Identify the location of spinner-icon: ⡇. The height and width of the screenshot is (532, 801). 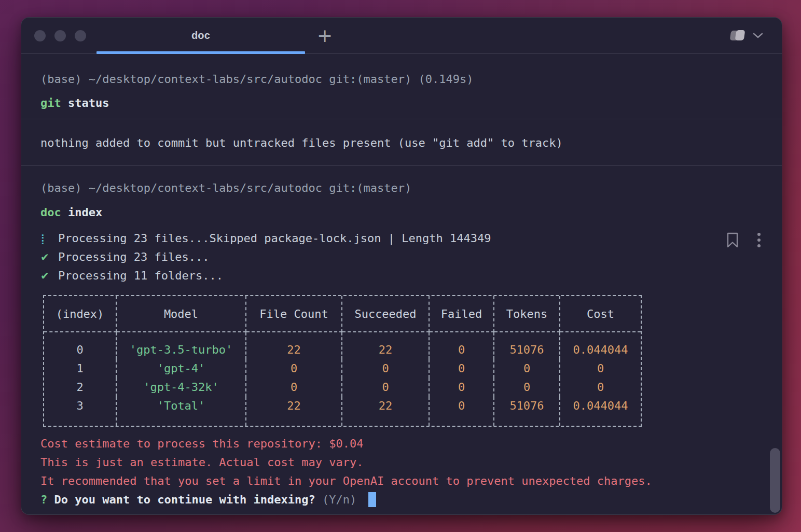
(49, 239).